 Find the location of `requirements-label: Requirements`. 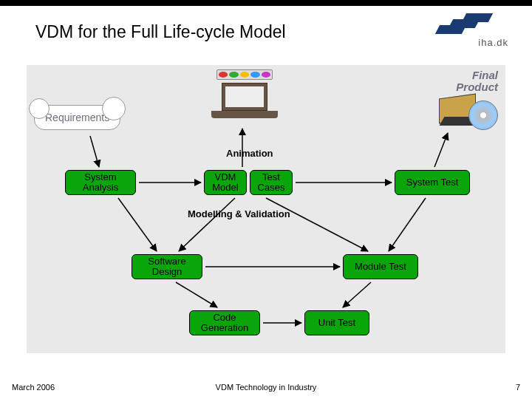

requirements-label: Requirements is located at coordinates (77, 117).